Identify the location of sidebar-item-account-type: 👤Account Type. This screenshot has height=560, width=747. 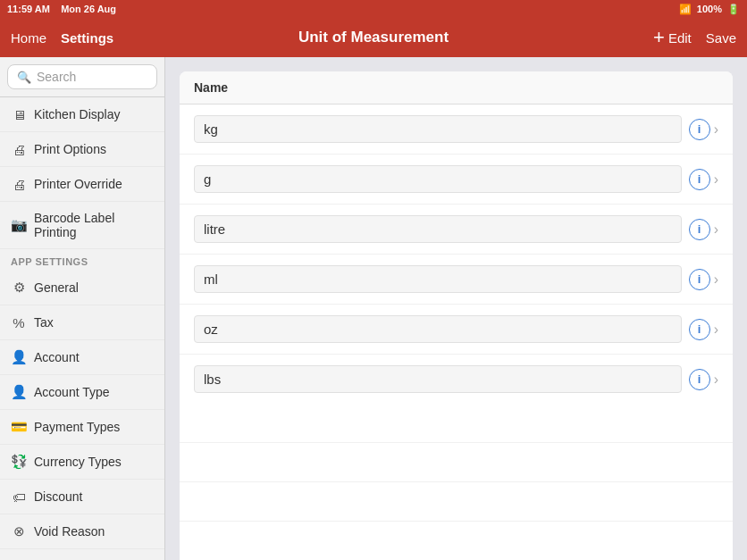
(82, 393).